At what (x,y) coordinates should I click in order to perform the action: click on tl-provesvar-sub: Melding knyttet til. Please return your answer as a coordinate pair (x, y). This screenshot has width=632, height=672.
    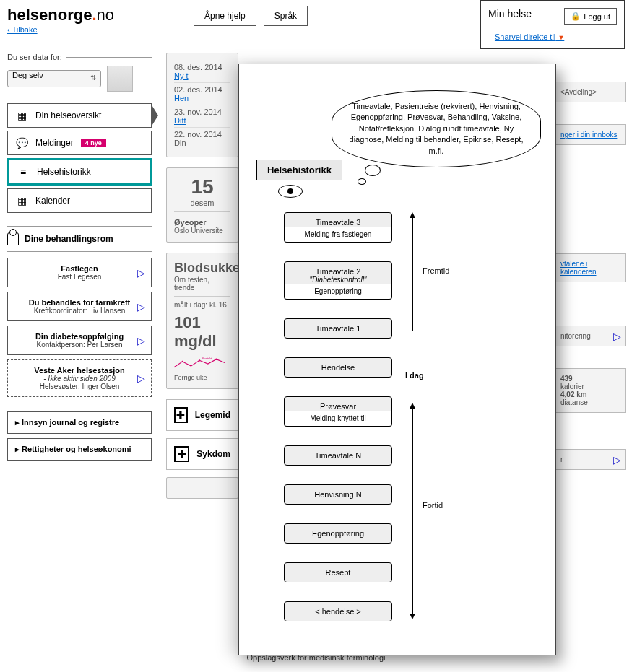
    Looking at the image, I should click on (338, 419).